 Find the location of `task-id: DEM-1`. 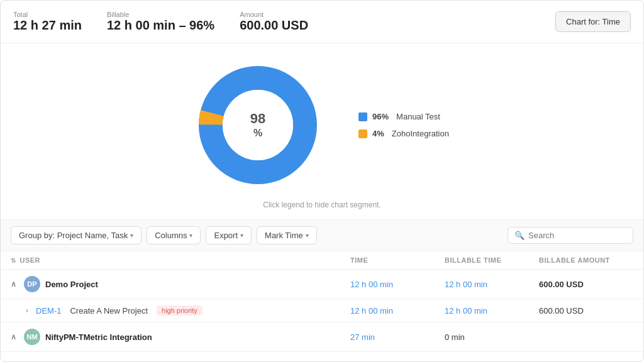

task-id: DEM-1 is located at coordinates (48, 310).